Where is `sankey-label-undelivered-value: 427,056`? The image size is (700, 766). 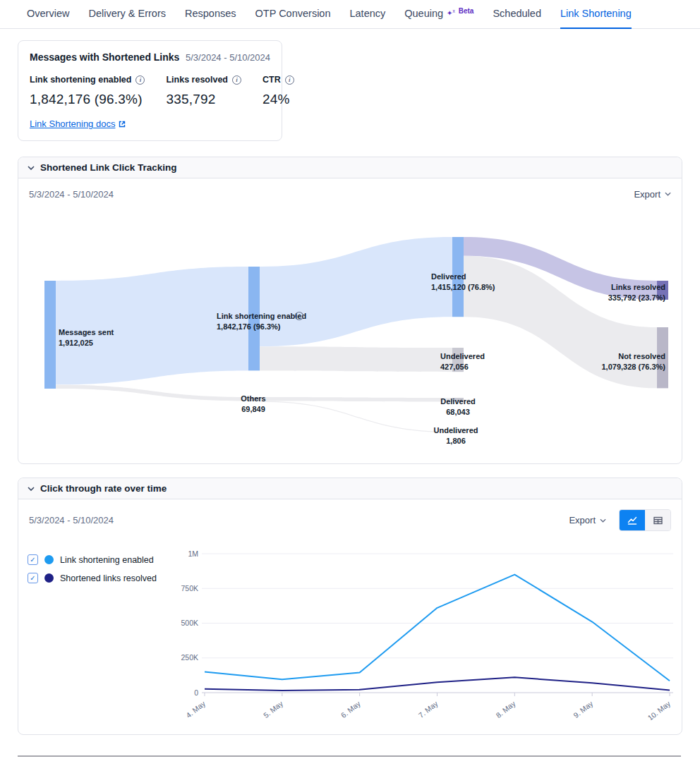 sankey-label-undelivered-value: 427,056 is located at coordinates (454, 367).